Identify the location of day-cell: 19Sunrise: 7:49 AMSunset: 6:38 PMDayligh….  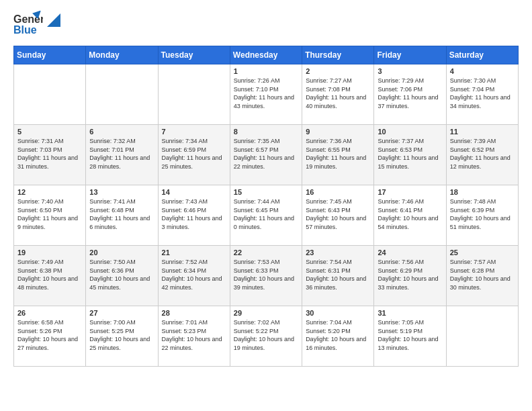
(50, 276).